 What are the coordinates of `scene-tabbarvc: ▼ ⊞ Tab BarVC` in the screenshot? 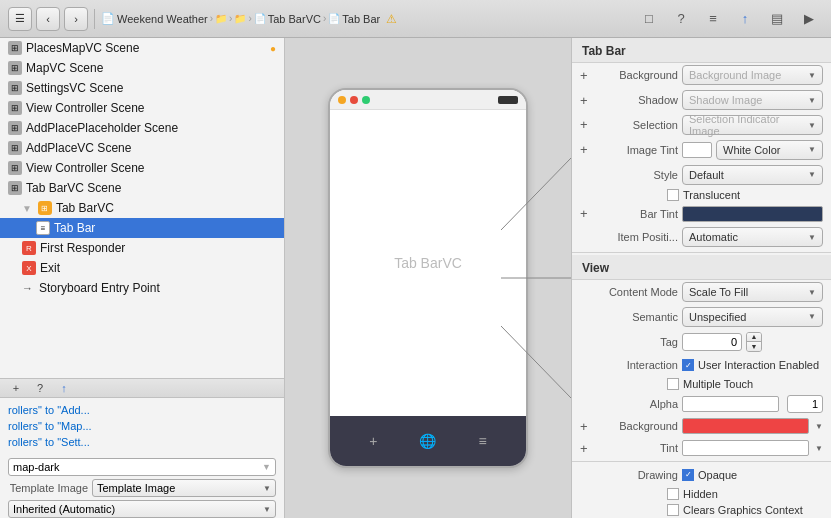 It's located at (142, 208).